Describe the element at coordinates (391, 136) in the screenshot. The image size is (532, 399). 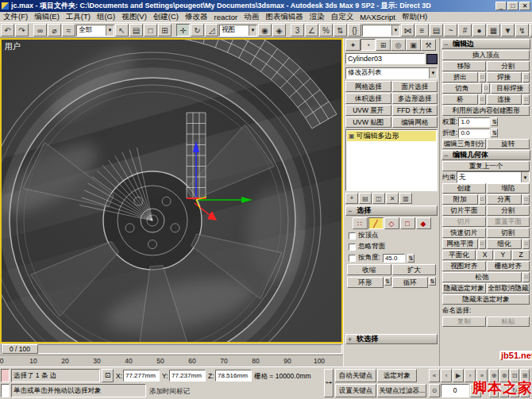
I see `stack-item: ▣可编辑多边形` at that location.